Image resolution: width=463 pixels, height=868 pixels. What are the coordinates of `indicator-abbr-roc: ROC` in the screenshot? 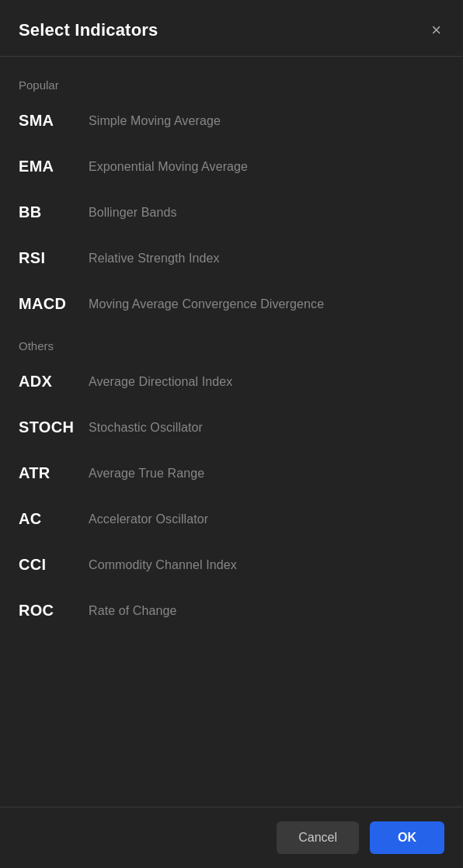 It's located at (54, 610).